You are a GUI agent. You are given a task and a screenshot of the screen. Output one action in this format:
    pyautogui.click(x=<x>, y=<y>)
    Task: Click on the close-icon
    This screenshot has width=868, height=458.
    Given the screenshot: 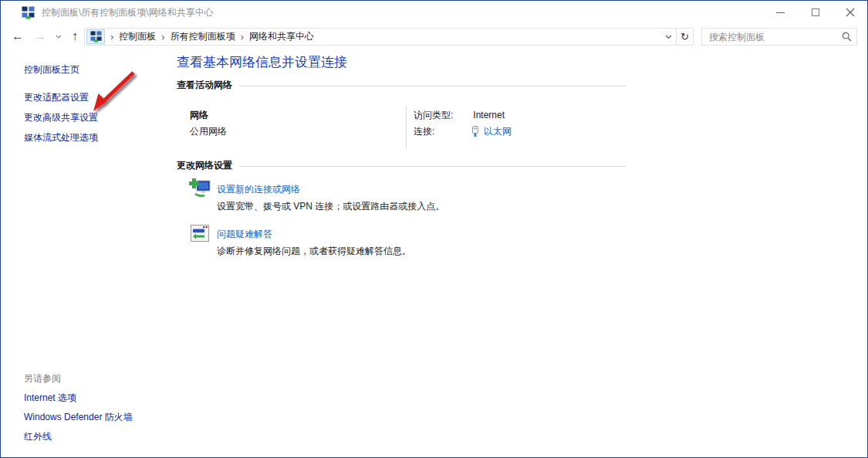 What is the action you would take?
    pyautogui.click(x=850, y=12)
    